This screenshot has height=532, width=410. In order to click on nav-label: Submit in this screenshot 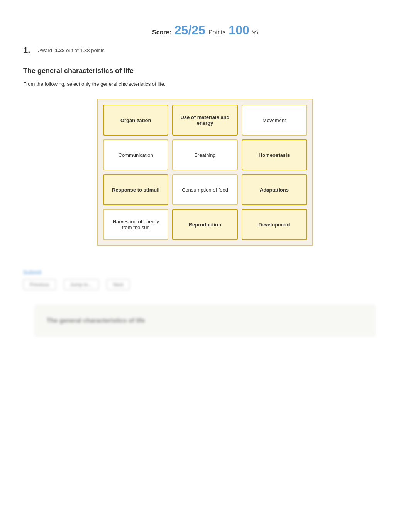, I will do `click(205, 272)`.